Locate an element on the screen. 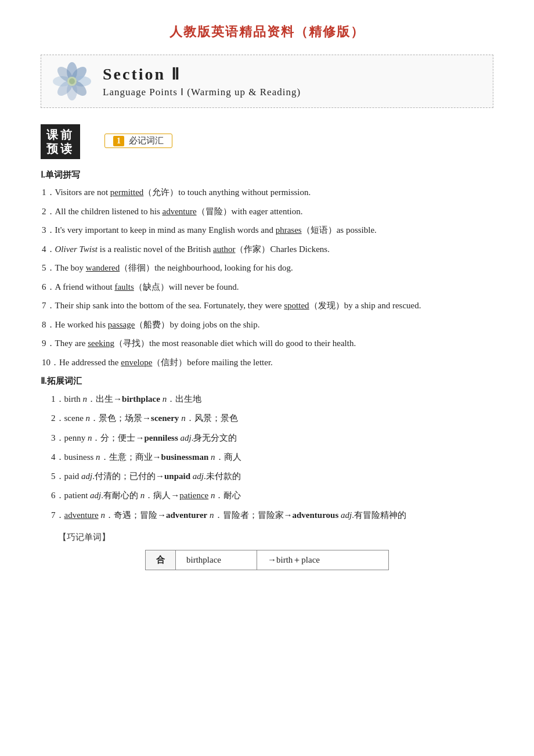  expand-item: 2．scene n．景色；场景→scenery n．风景；景色 is located at coordinates (272, 418).